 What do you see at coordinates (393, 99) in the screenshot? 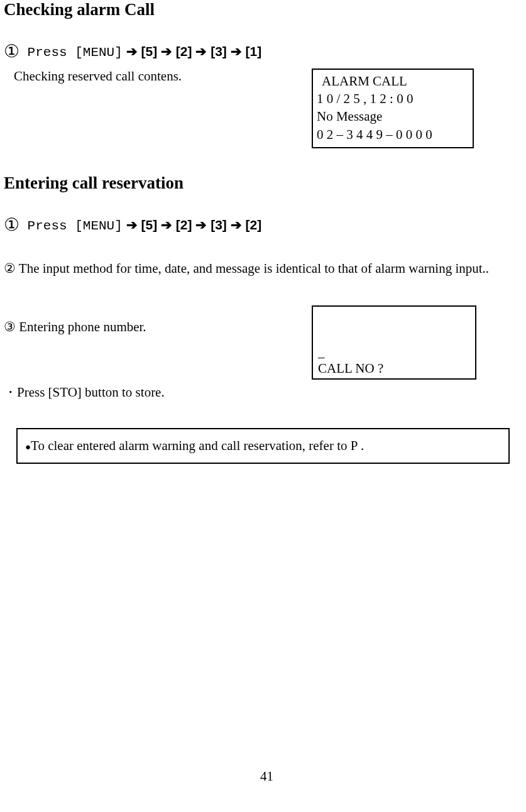
I see `lcd1-line2: 1 0 / 2 5 , 1 2 : 0 0` at bounding box center [393, 99].